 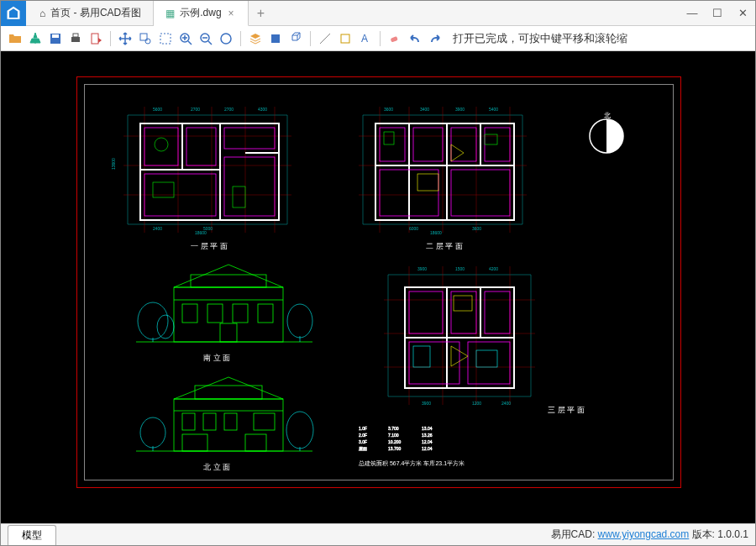 I want to click on measure-line-button, so click(x=325, y=39).